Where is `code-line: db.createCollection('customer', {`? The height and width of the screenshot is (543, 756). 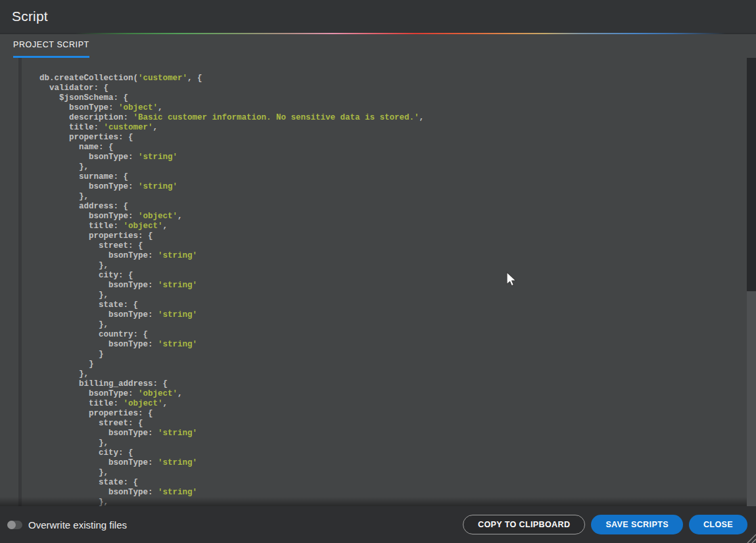 code-line: db.createCollection('customer', { is located at coordinates (231, 79).